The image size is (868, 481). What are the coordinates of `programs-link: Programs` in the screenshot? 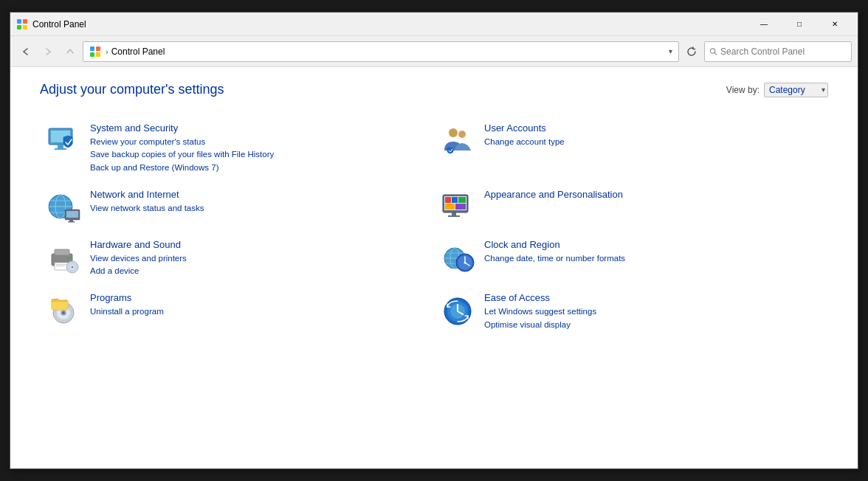 It's located at (259, 298).